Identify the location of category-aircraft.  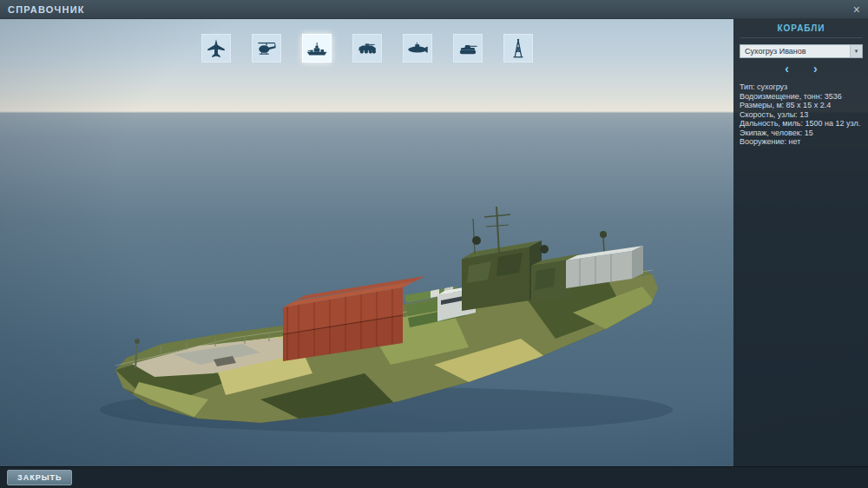
(216, 49).